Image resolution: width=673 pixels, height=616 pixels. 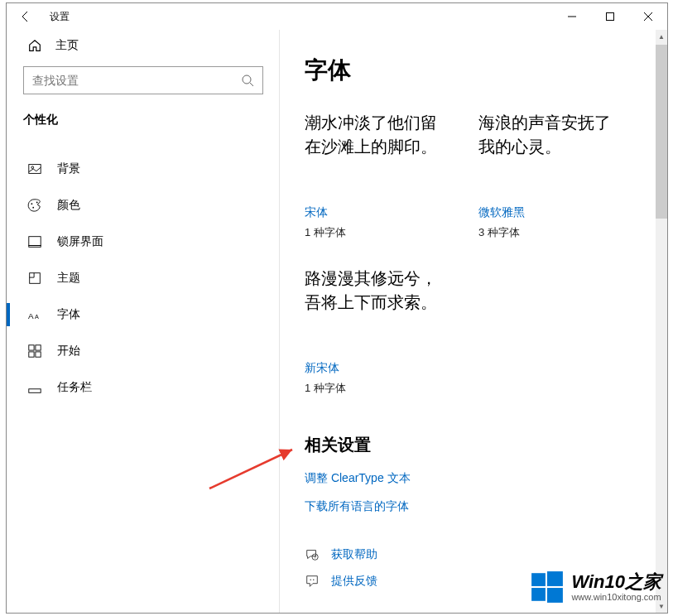 I want to click on watermark: Win10之家 www.win10xitong.com, so click(x=596, y=587).